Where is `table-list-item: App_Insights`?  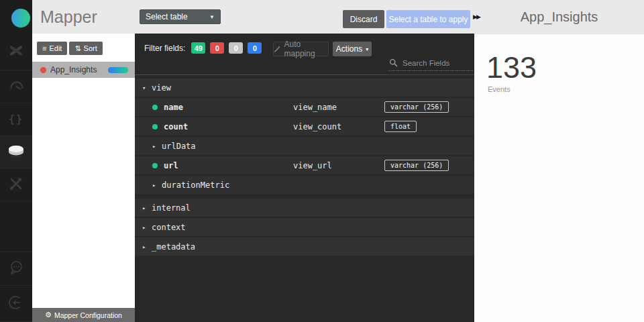
table-list-item: App_Insights is located at coordinates (83, 70).